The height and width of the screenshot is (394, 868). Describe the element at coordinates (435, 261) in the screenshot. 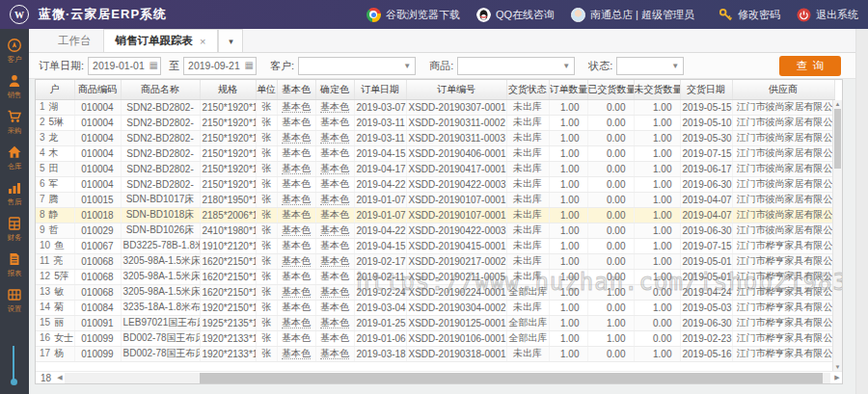

I see `table-row: 11亮0100683205-98A-1.5米床1620*2150*1张基本色基本…` at that location.